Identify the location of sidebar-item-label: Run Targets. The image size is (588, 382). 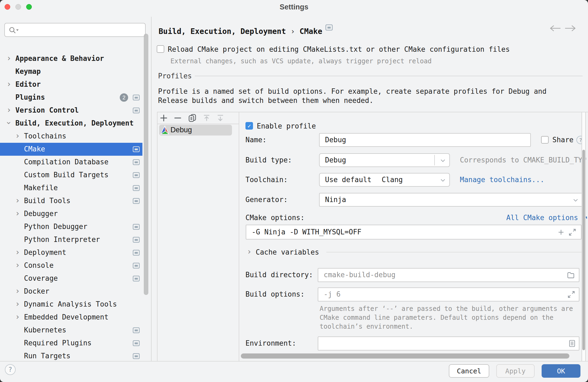
(47, 356).